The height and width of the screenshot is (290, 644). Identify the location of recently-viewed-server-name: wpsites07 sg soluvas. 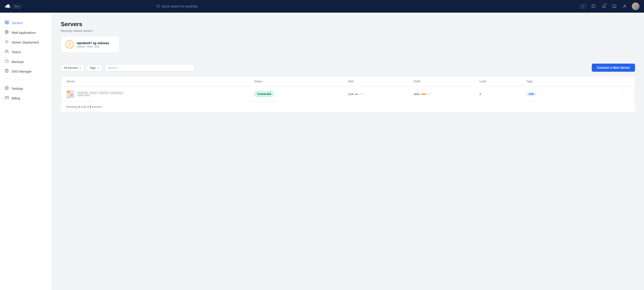
(93, 43).